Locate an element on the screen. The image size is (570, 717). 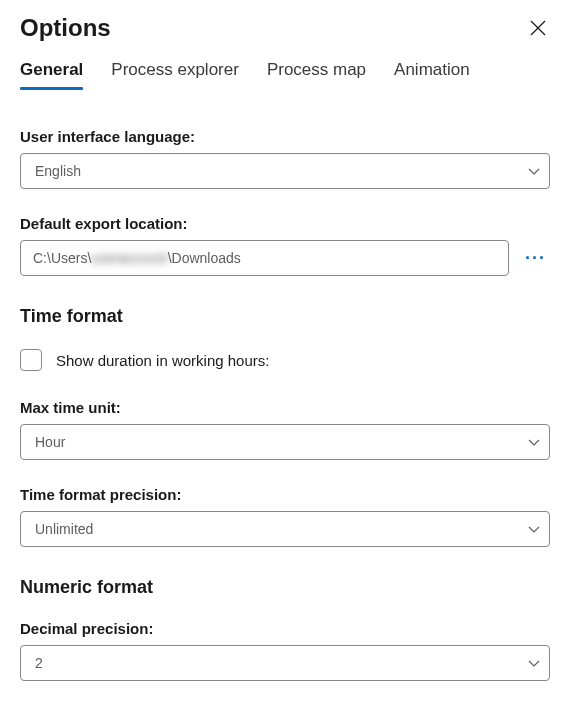
time-precision-select: Unlimited is located at coordinates (285, 529).